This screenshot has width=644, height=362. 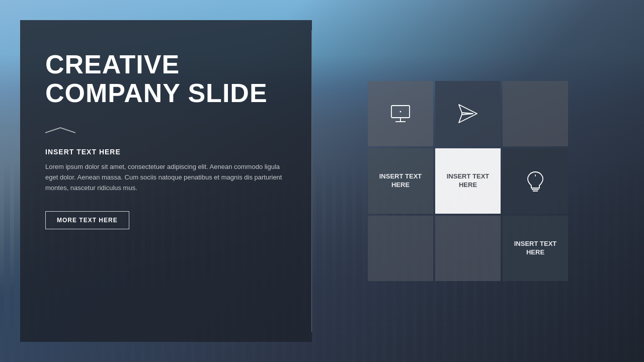 What do you see at coordinates (535, 248) in the screenshot?
I see `grid-cell-text-3: INSERT TEXT HERE` at bounding box center [535, 248].